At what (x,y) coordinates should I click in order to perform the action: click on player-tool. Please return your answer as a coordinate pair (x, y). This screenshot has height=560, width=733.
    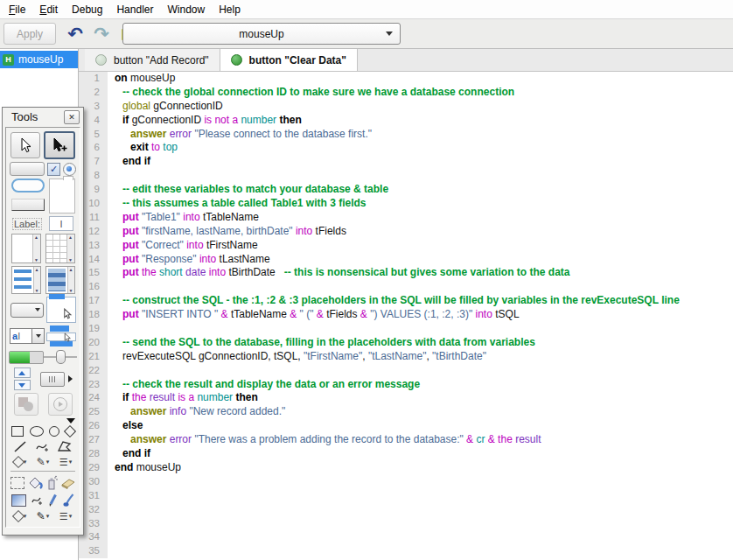
    Looking at the image, I should click on (60, 404).